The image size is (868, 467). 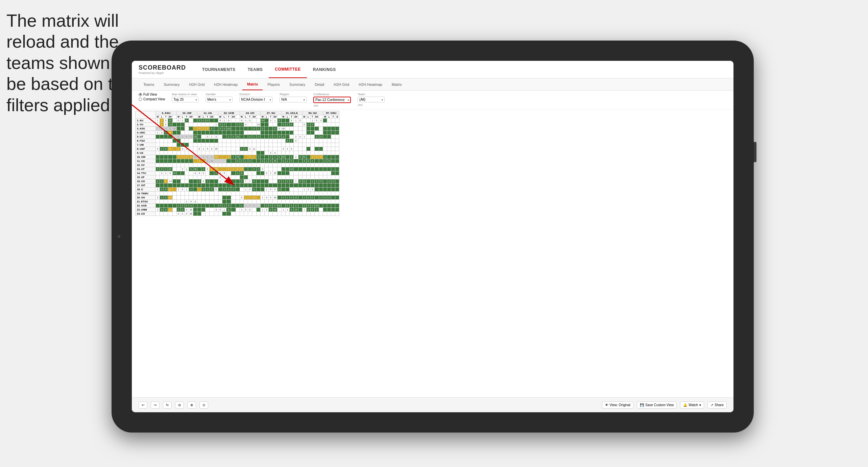 What do you see at coordinates (162, 117) in the screenshot?
I see `asu-l: L` at bounding box center [162, 117].